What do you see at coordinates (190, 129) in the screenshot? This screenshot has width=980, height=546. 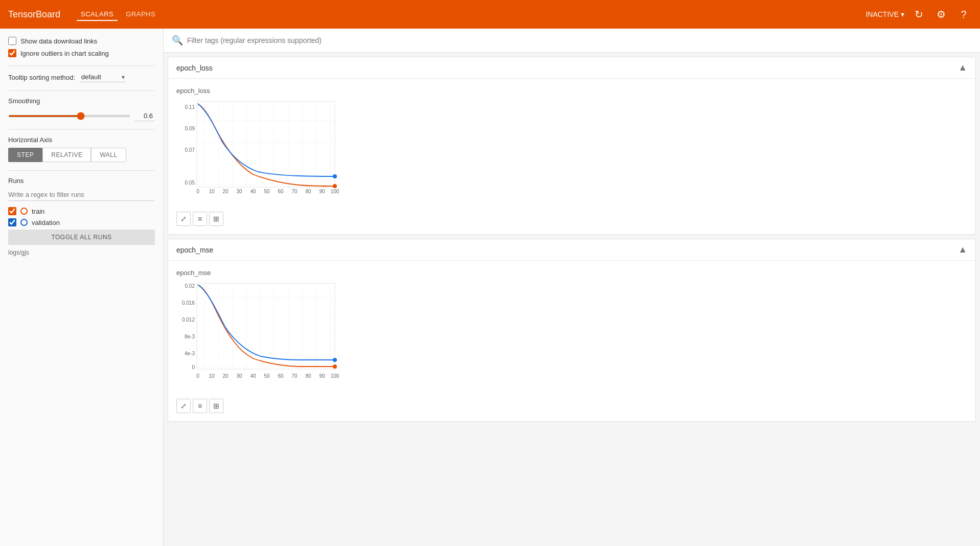 I see `svg-text: 0.09` at bounding box center [190, 129].